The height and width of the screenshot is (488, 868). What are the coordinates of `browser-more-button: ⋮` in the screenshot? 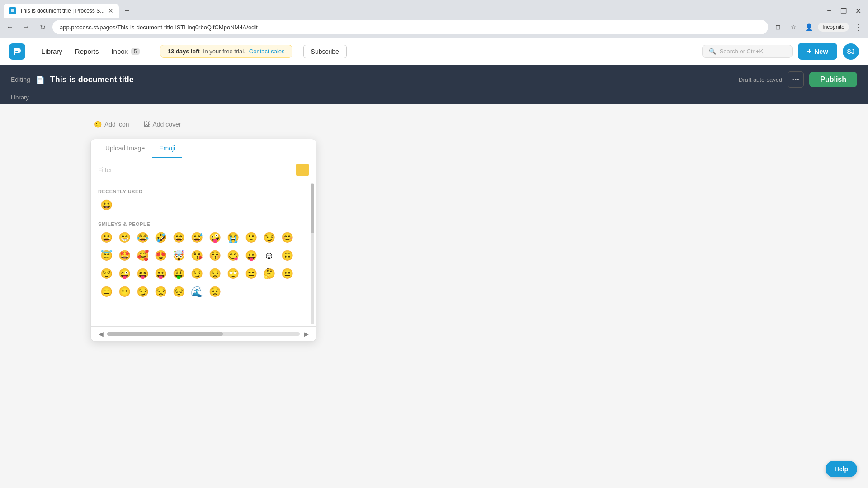 It's located at (858, 27).